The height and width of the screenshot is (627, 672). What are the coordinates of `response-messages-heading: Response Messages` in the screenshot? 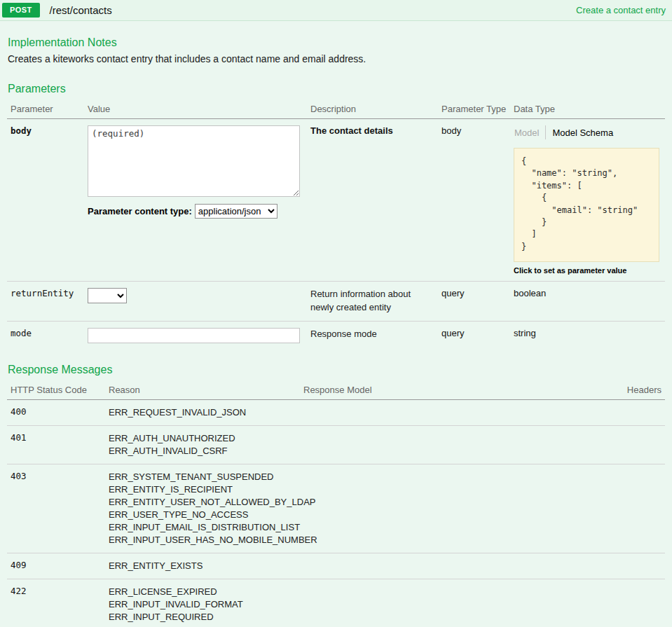 It's located at (336, 370).